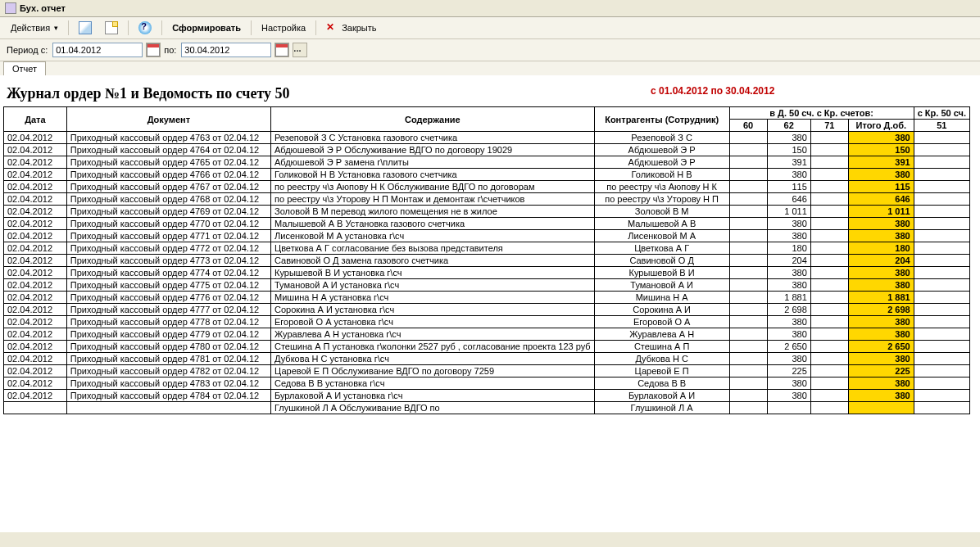 This screenshot has height=547, width=980. Describe the element at coordinates (788, 151) in the screenshot. I see `cell-62: 150` at that location.